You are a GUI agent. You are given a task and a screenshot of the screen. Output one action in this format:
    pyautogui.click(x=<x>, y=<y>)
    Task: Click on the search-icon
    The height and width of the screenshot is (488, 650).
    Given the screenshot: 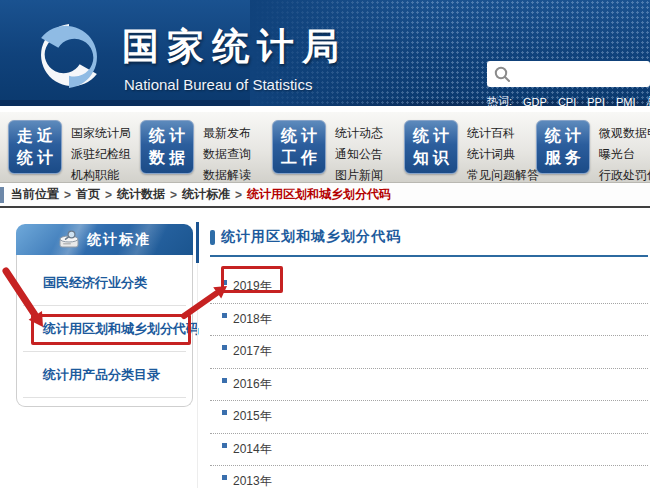 What is the action you would take?
    pyautogui.click(x=502, y=74)
    